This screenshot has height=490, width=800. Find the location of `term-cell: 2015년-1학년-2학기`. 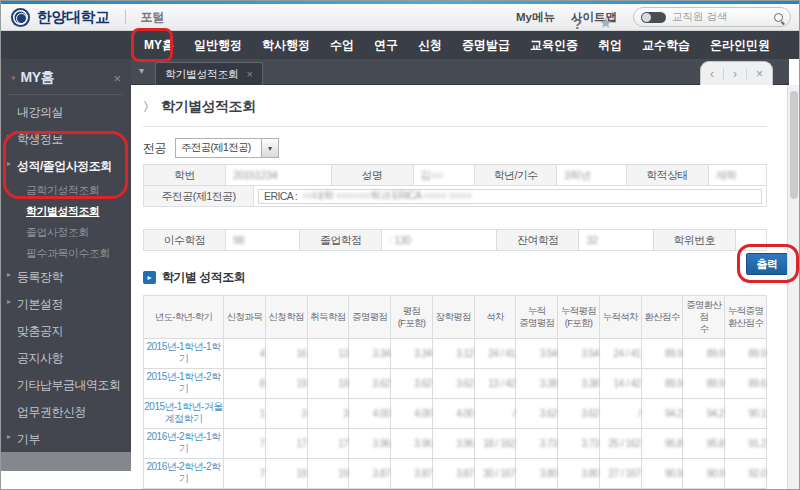

term-cell: 2015년-1학년-2학기 is located at coordinates (184, 383).